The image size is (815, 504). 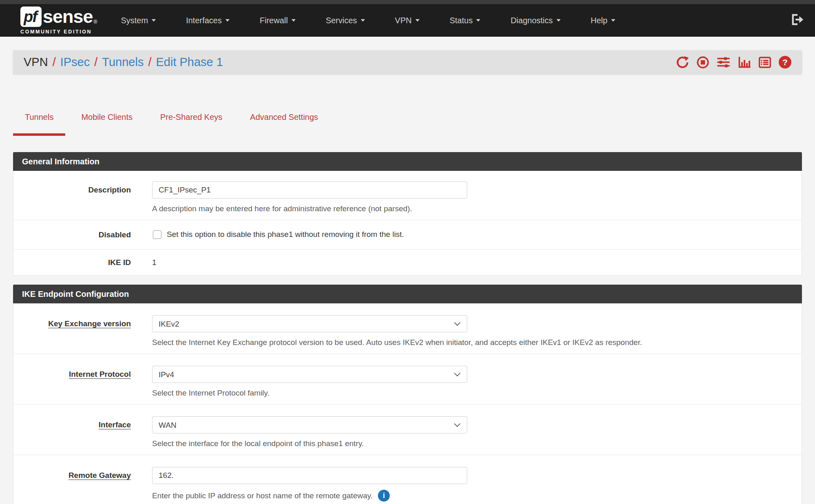 I want to click on remote-gateway-input, so click(x=310, y=475).